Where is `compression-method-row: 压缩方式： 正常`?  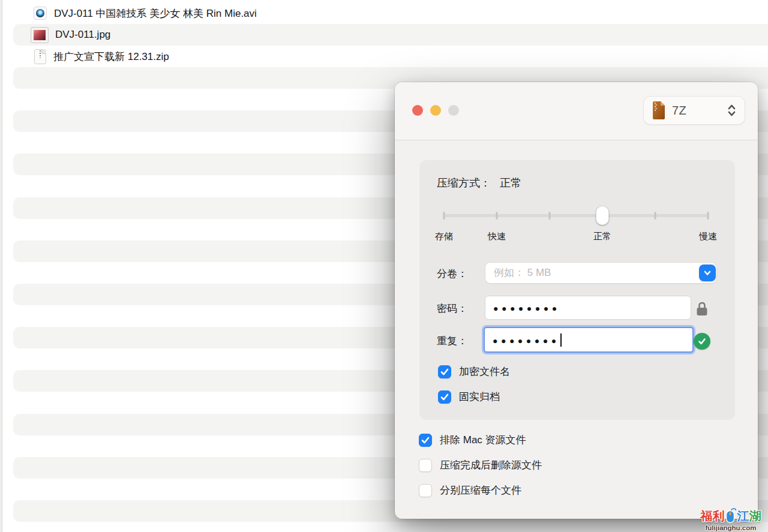
compression-method-row: 压缩方式： 正常 is located at coordinates (479, 183).